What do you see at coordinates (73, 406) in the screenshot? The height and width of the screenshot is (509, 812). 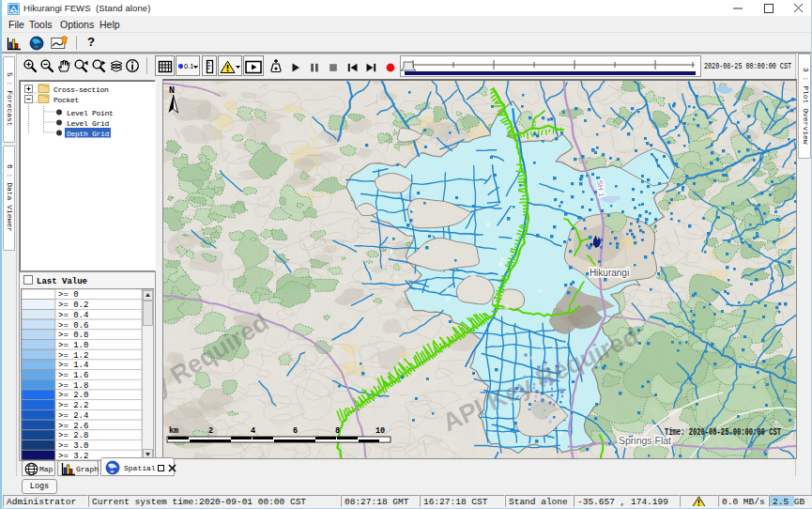 I see `svg-text: >= 2.2` at bounding box center [73, 406].